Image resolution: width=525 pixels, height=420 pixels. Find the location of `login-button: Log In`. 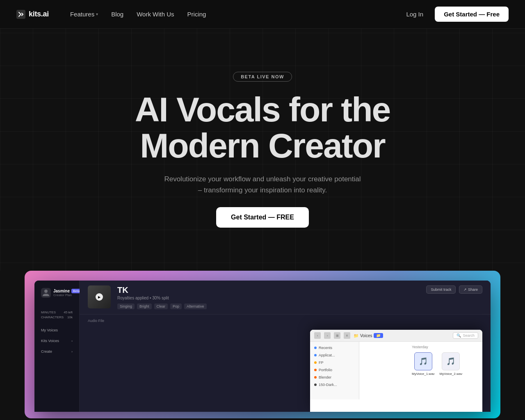

login-button: Log In is located at coordinates (415, 14).